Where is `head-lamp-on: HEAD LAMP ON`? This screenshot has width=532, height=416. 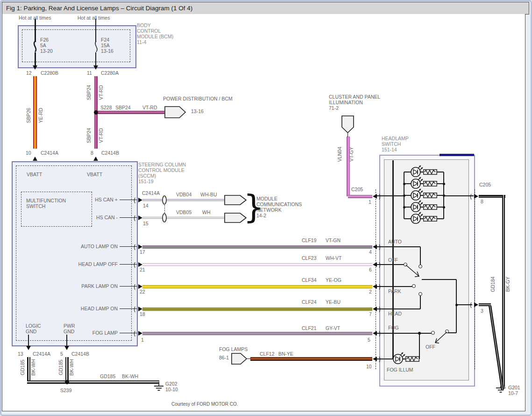
head-lamp-on: HEAD LAMP ON is located at coordinates (80, 308).